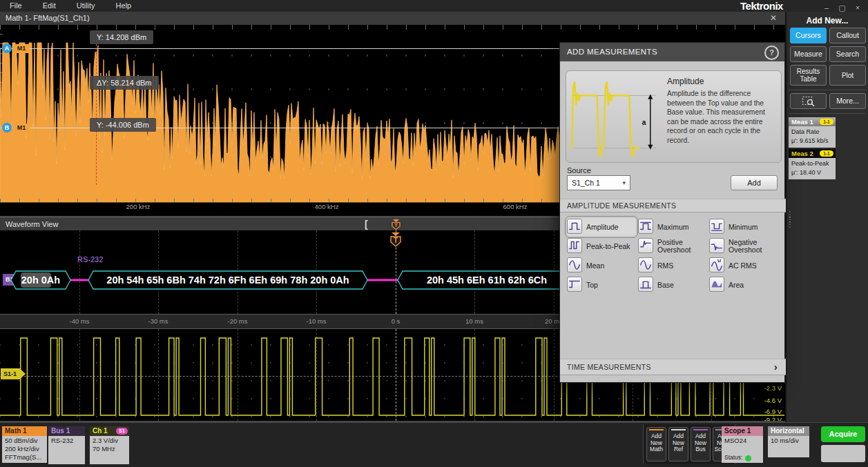  Describe the element at coordinates (601, 285) in the screenshot. I see `measurement-top: Top` at that location.